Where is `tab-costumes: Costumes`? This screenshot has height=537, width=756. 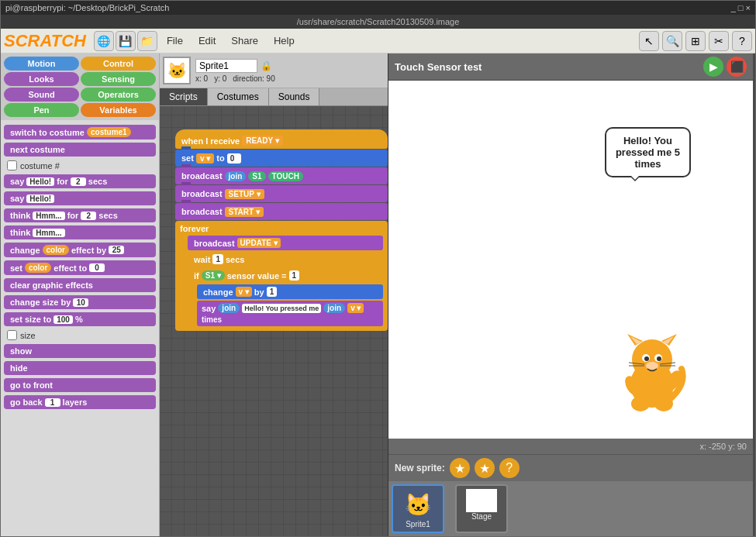 tab-costumes: Costumes is located at coordinates (239, 97).